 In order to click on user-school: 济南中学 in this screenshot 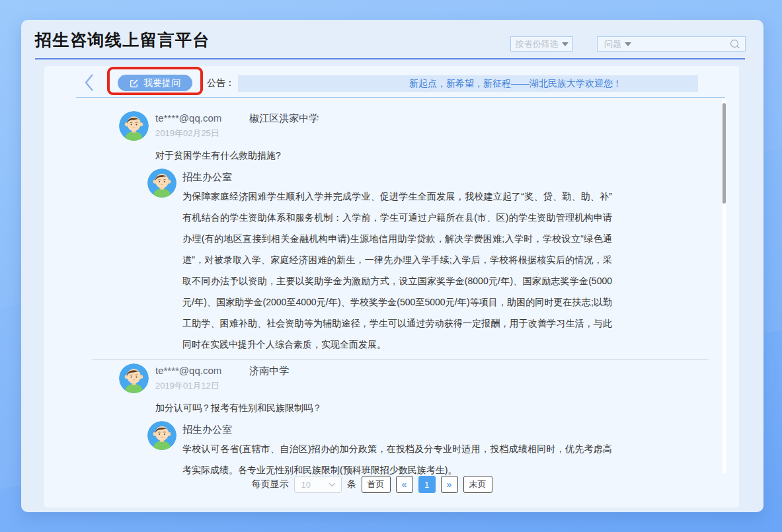, I will do `click(269, 371)`.